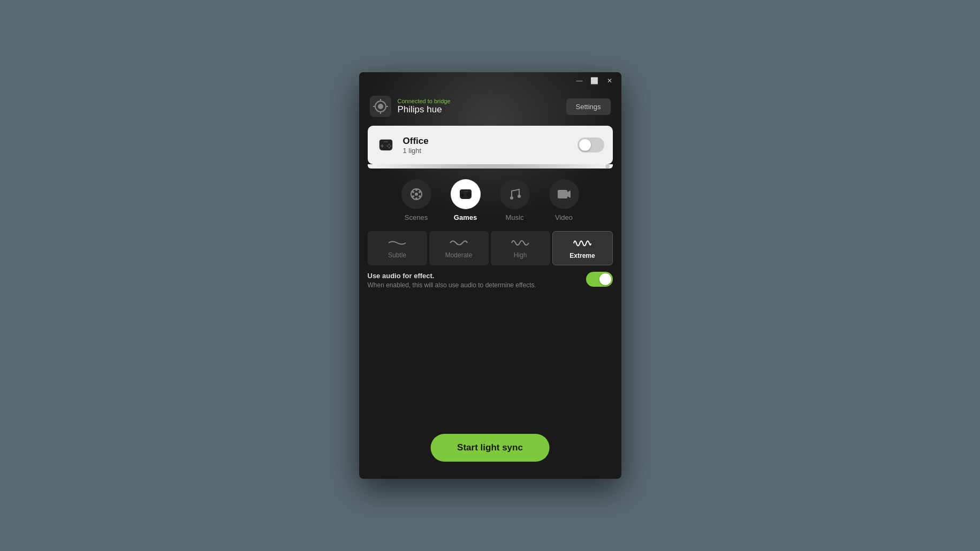 The height and width of the screenshot is (551, 980). Describe the element at coordinates (595, 81) in the screenshot. I see `maximize-button: ⬜` at that location.